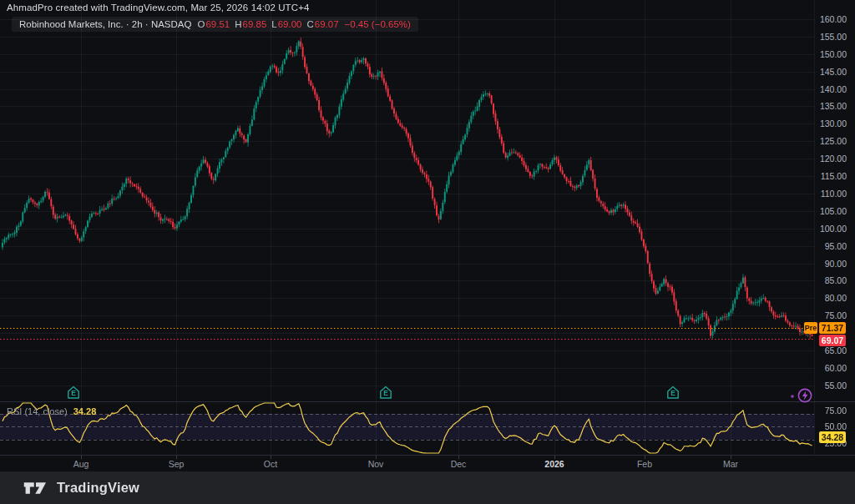  I want to click on high-label: H, so click(238, 24).